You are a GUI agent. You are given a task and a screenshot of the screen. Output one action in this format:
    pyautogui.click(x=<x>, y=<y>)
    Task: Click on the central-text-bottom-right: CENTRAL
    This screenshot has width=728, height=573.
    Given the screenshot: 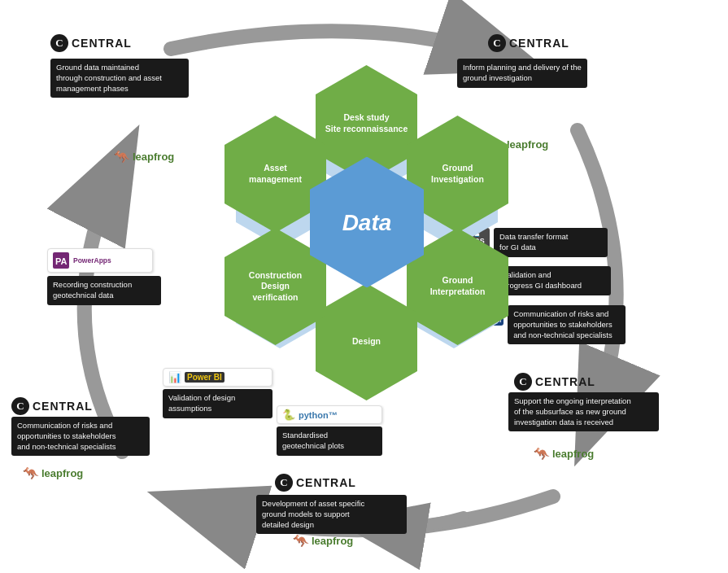 What is the action you would take?
    pyautogui.click(x=565, y=382)
    